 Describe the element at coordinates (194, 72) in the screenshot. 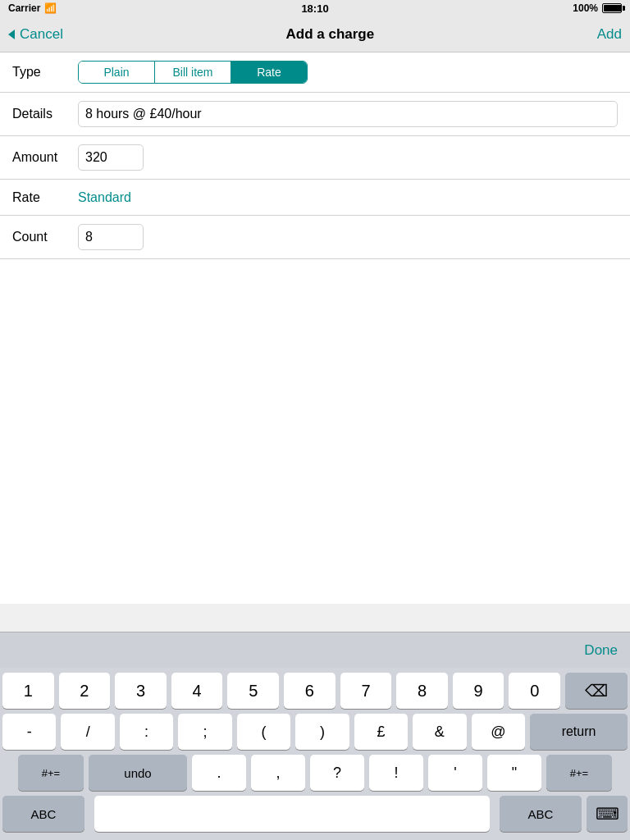

I see `seg-bill-item: Bill item` at that location.